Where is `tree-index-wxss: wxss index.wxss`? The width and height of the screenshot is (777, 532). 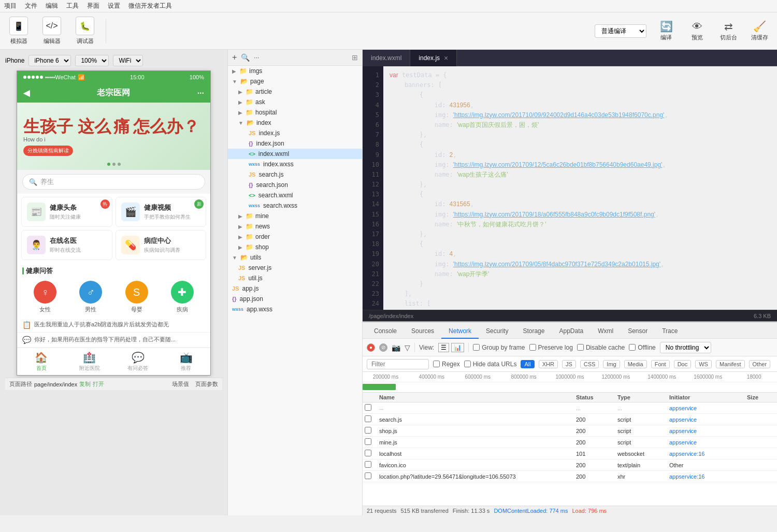
tree-index-wxss: wxss index.wxss is located at coordinates (295, 164).